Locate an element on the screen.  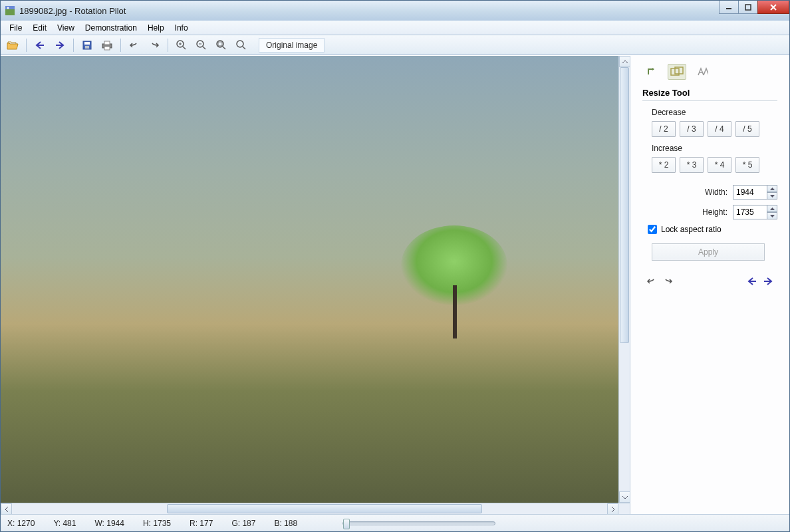
tool-tabs is located at coordinates (710, 72).